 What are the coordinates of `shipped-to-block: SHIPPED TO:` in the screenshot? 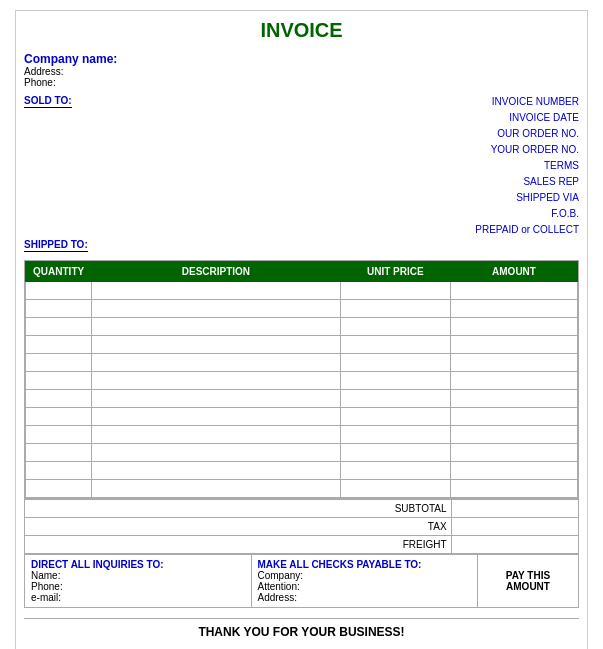 It's located at (302, 245).